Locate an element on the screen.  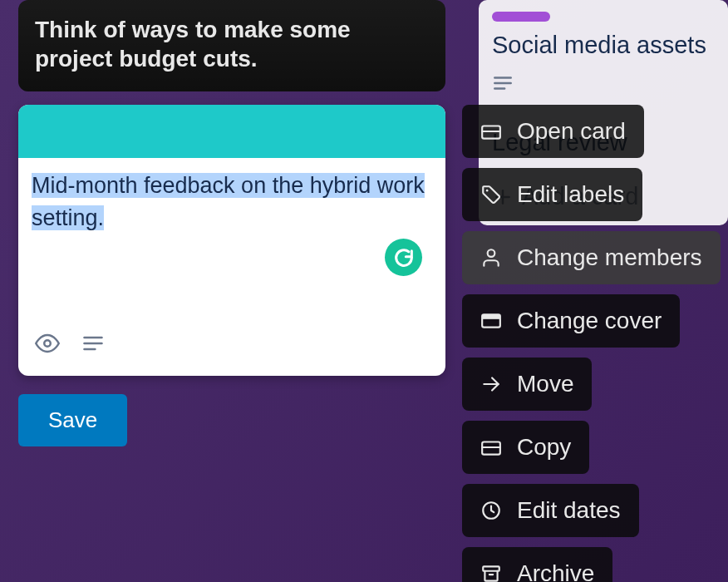
watch-icon is located at coordinates (47, 345).